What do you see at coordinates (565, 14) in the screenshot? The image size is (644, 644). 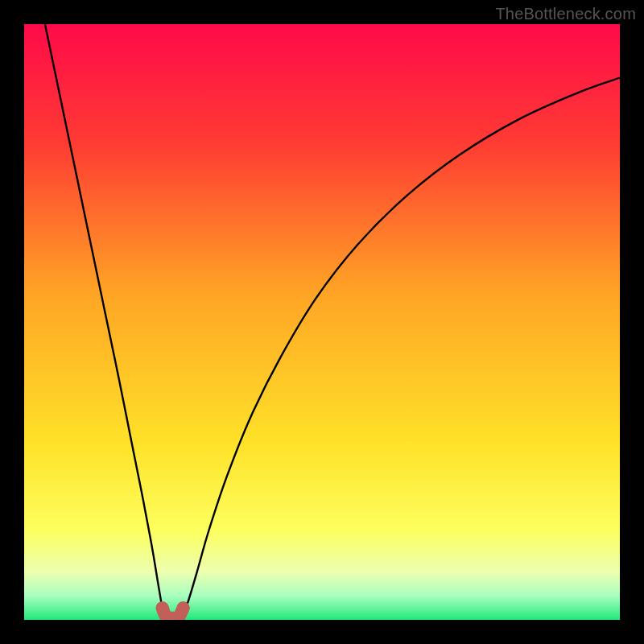 I see `watermark-text: TheBottleneck.com` at bounding box center [565, 14].